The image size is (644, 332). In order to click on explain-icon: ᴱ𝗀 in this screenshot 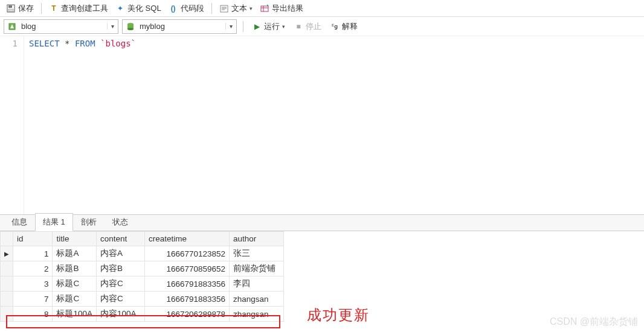, I will do `click(335, 27)`.